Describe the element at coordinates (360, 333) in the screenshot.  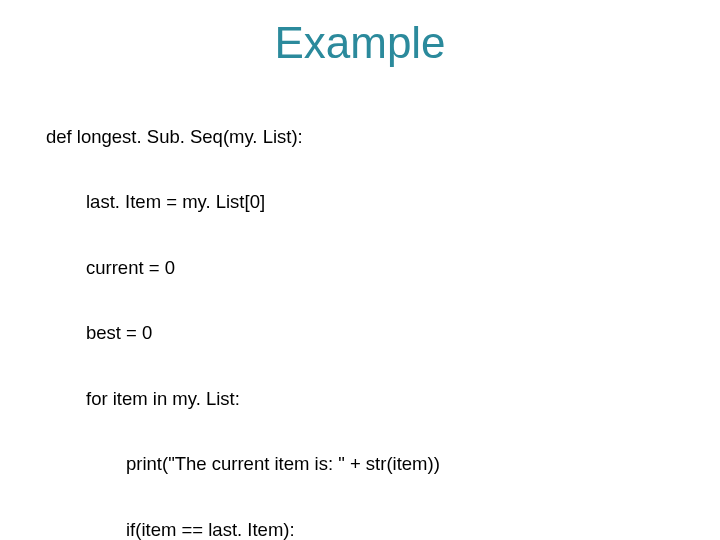
I see `code-line: best = 0` at that location.